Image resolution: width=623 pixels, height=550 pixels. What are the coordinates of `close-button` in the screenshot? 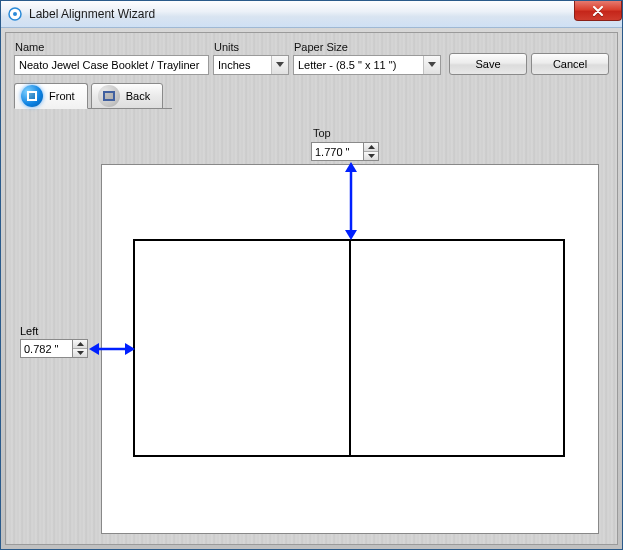 It's located at (598, 11).